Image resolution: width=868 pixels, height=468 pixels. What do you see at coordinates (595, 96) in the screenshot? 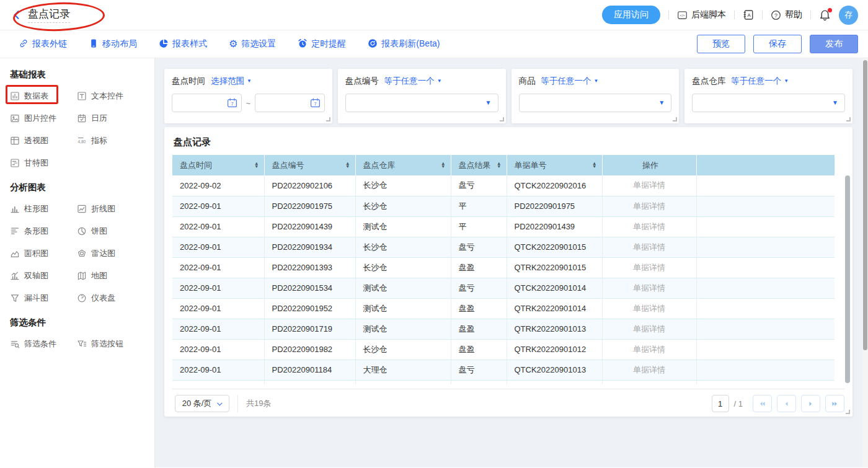
I see `filter-widget-product: 商品 等于任意一个▼ ▼` at bounding box center [595, 96].